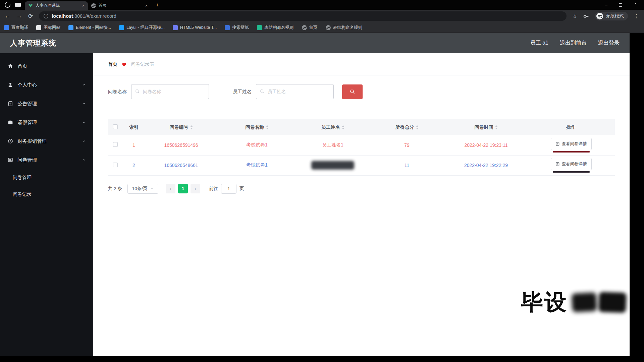 The height and width of the screenshot is (362, 644). I want to click on clipboard-icon, so click(10, 104).